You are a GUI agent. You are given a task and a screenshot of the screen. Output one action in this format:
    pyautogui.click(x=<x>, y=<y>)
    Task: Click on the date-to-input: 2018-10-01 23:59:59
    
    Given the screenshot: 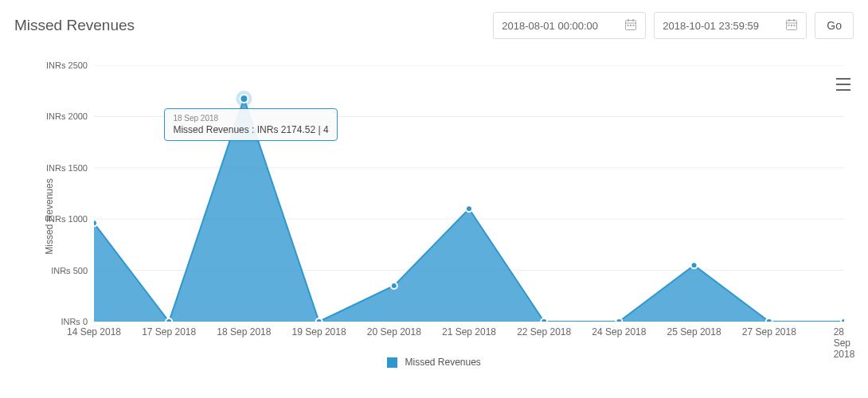 What is the action you would take?
    pyautogui.click(x=730, y=25)
    